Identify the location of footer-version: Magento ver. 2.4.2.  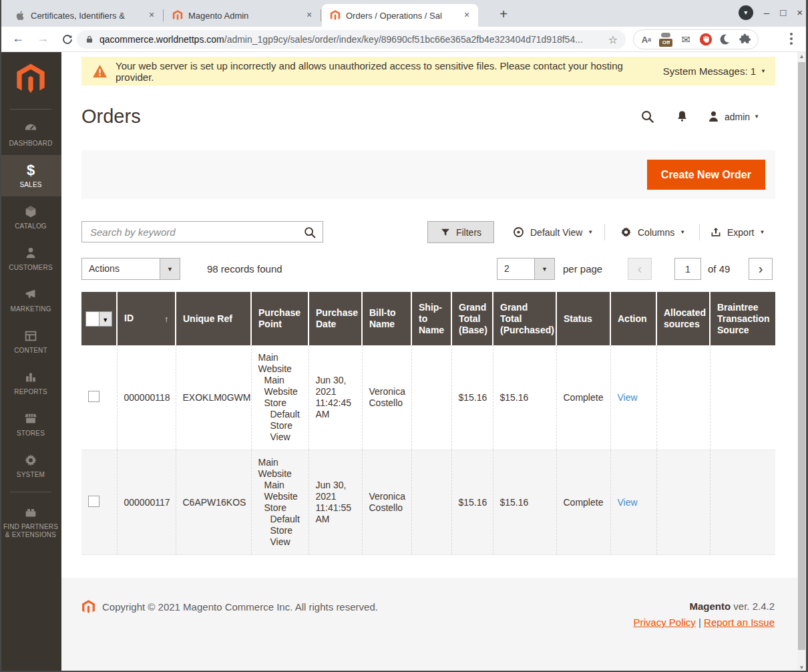
(732, 607).